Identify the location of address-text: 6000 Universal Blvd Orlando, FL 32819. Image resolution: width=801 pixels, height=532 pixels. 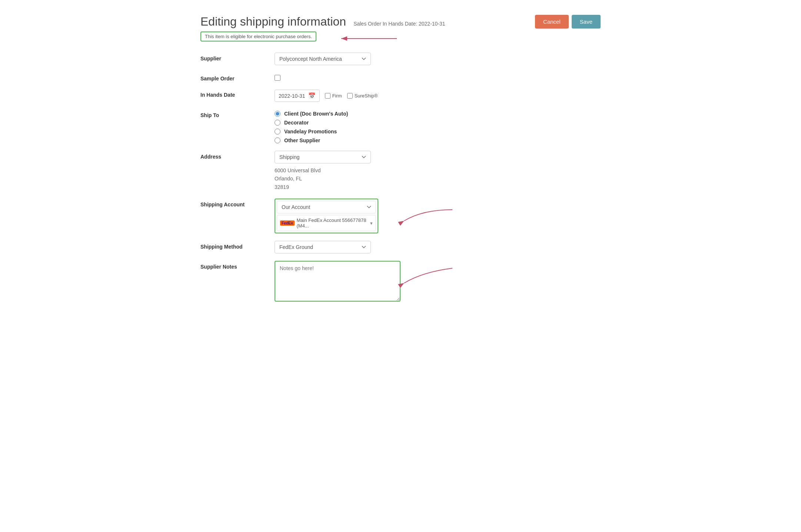
(438, 179).